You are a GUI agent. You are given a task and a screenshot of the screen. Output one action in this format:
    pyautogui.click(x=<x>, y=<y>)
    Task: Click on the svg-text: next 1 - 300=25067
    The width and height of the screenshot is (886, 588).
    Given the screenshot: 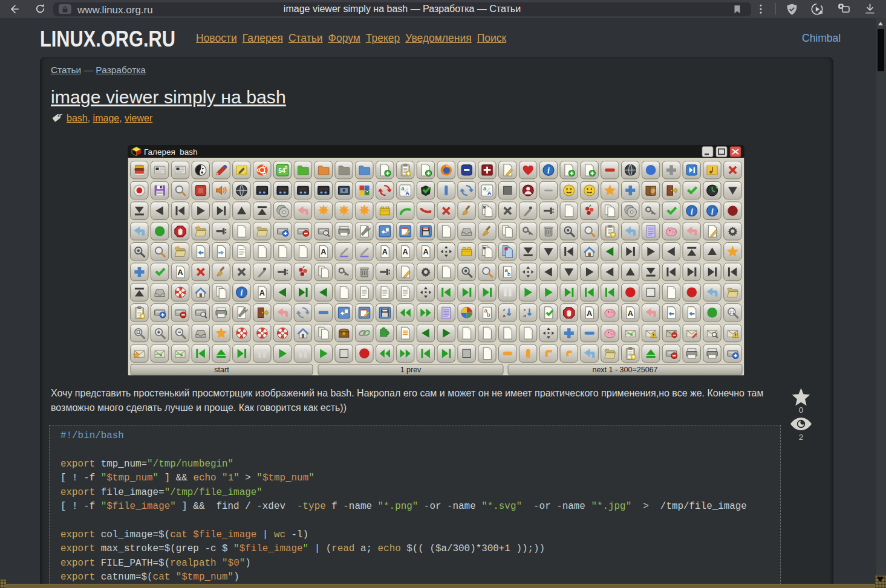 What is the action you would take?
    pyautogui.click(x=625, y=370)
    